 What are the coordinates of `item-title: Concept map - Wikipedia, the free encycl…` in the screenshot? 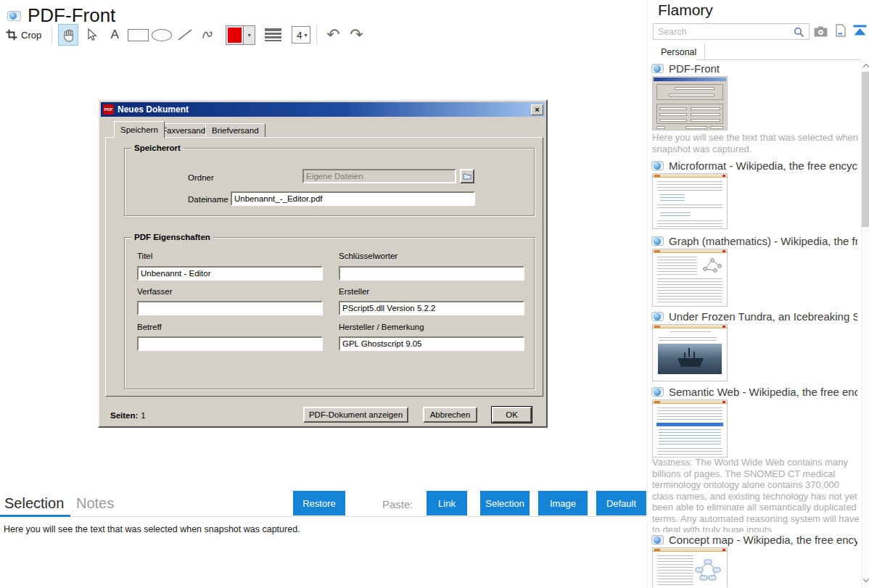 It's located at (763, 539).